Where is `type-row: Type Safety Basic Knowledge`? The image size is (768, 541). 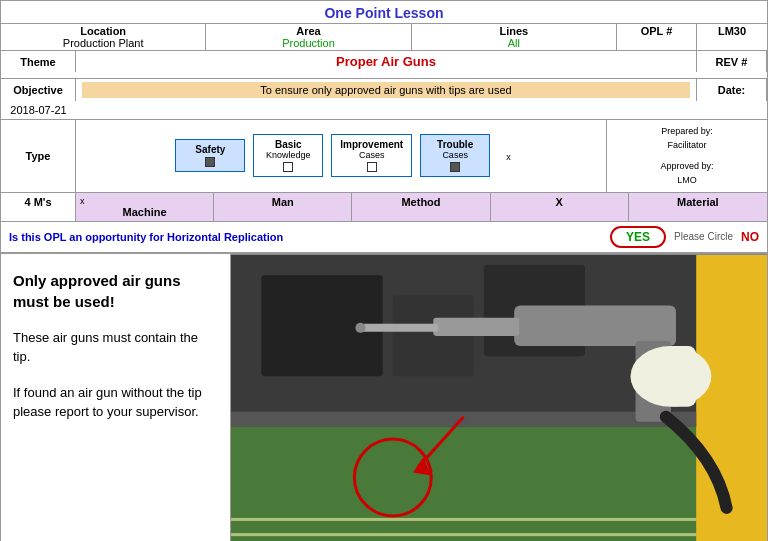 type-row: Type Safety Basic Knowledge is located at coordinates (384, 156).